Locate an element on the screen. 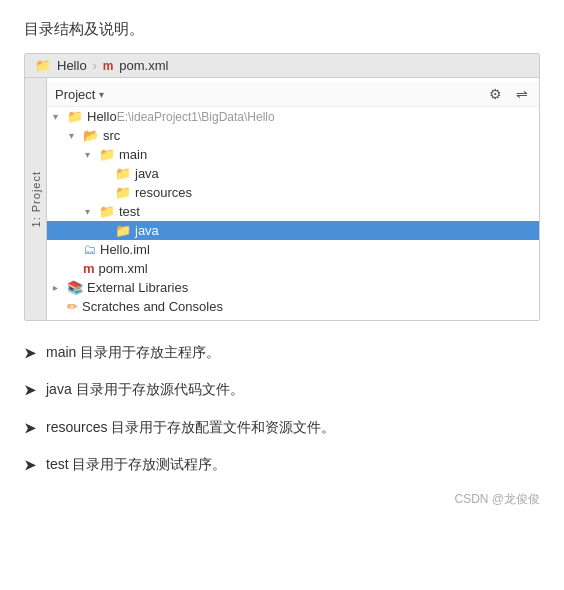 Image resolution: width=564 pixels, height=590 pixels. tree-item-hello-root: ▾📁Hello E:\ideaProject1\BigData\Hello is located at coordinates (293, 116).